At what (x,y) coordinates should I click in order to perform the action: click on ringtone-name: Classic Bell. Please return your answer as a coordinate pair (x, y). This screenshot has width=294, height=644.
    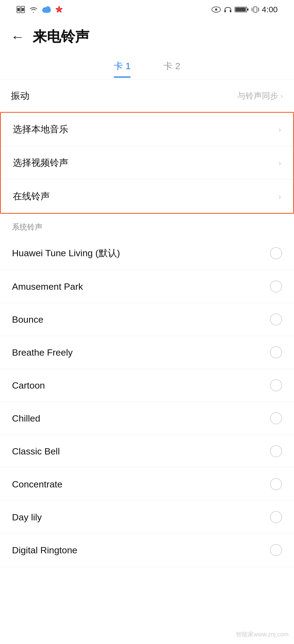
    Looking at the image, I should click on (36, 451).